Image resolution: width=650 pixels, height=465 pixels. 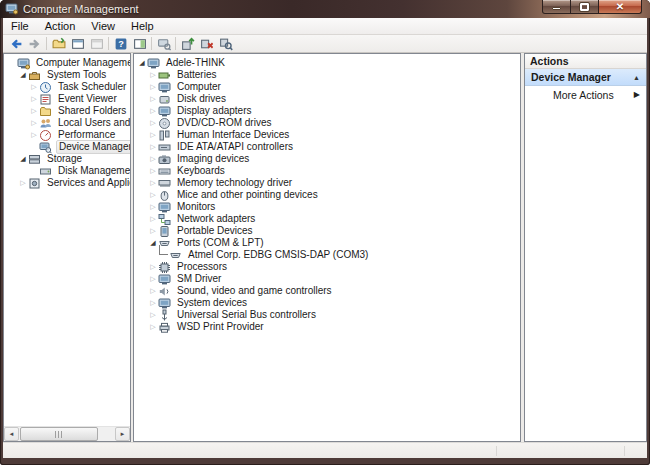 What do you see at coordinates (67, 123) in the screenshot?
I see `tree-item-local-users-and-groups: ▷Local Users and Groups` at bounding box center [67, 123].